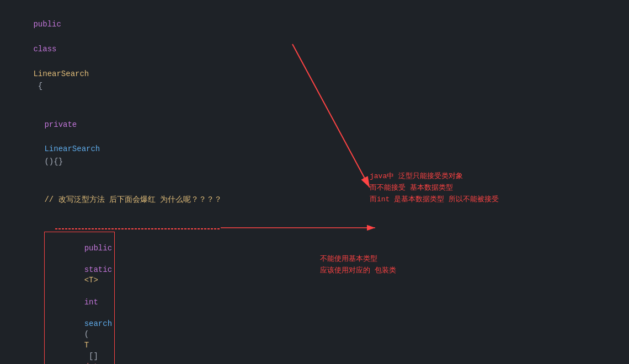  What do you see at coordinates (45, 49) in the screenshot?
I see `keyword-class: class` at bounding box center [45, 49].